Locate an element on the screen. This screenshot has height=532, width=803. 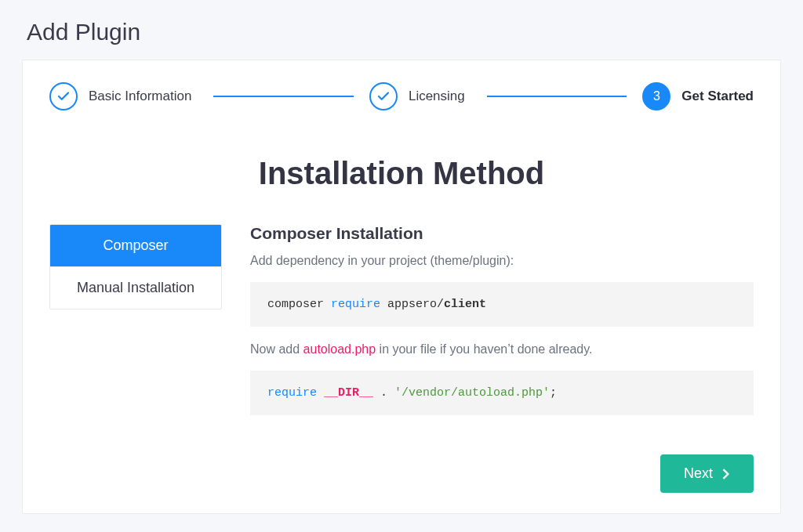
step-label: Licensing is located at coordinates (437, 96).